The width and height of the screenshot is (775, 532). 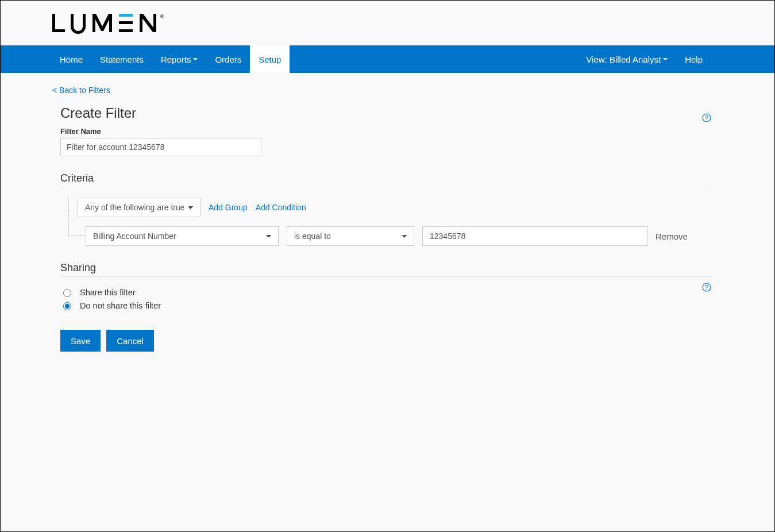 What do you see at coordinates (176, 60) in the screenshot?
I see `nav-reports-label: Reports` at bounding box center [176, 60].